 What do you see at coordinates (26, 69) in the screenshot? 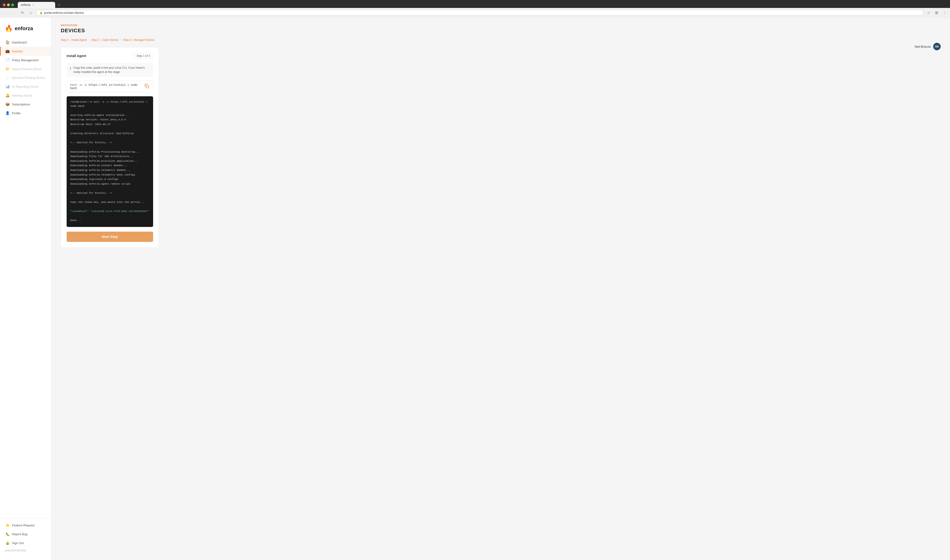
I see `sidebar-item-import-policies: 📁 Import Policies (Soon)` at bounding box center [26, 69].